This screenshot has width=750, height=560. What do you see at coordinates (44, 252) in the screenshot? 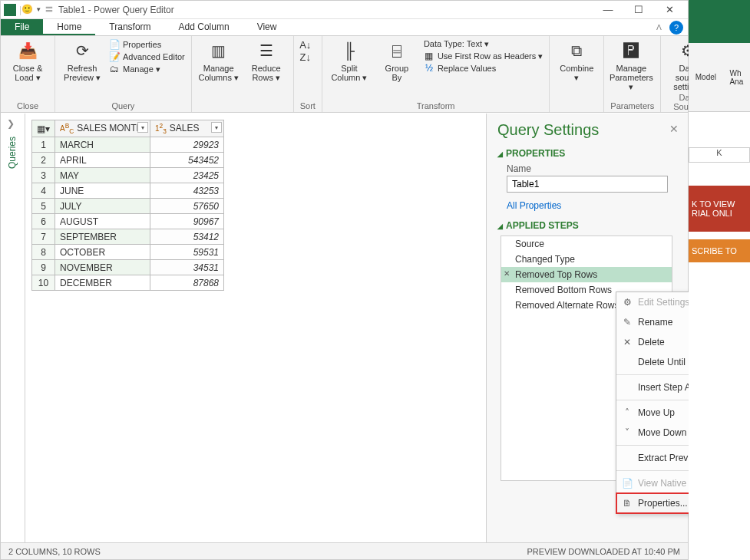
I see `row-number: 8` at bounding box center [44, 252].